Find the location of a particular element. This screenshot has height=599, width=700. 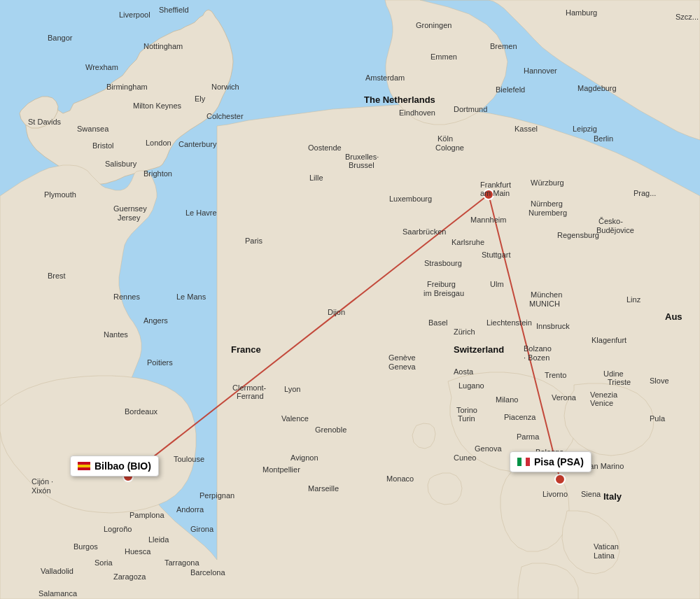

italy-flag is located at coordinates (524, 462).